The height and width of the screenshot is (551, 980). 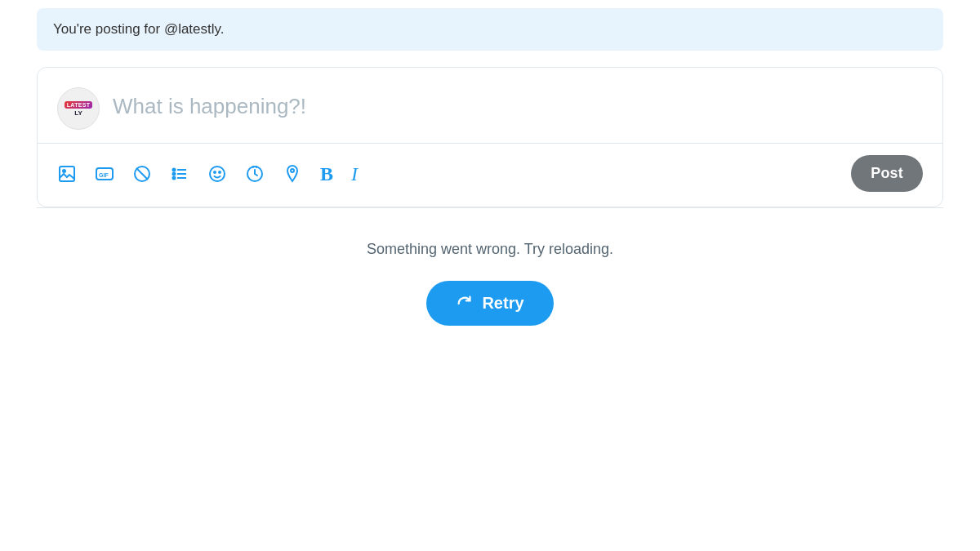 I want to click on avatar-sublabel: LY, so click(x=78, y=113).